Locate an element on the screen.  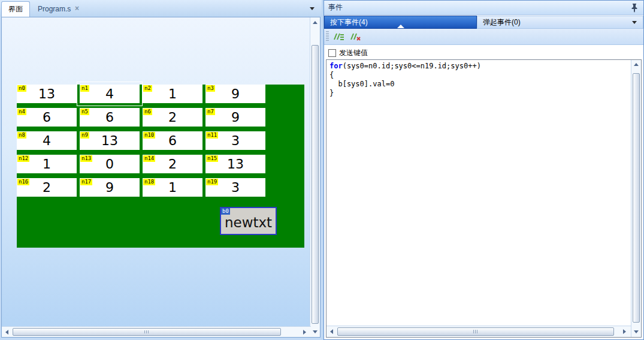
tab-program-label: Program.s is located at coordinates (54, 9).